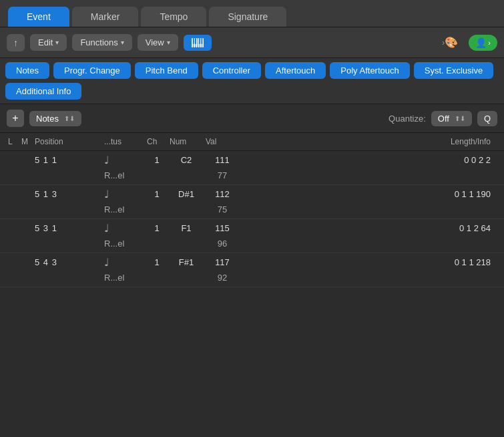  I want to click on event-position-2: 5 3 1, so click(68, 229).